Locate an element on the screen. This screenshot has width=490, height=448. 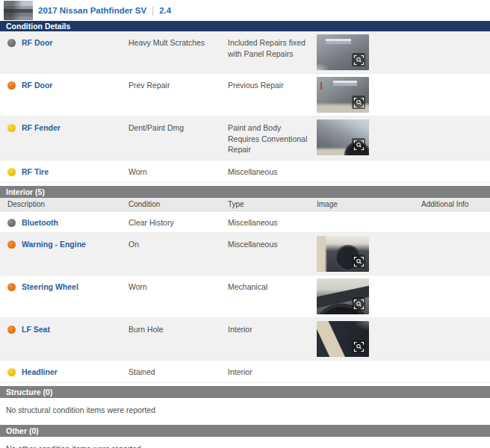
condition-item-link: Warning - Engine is located at coordinates (54, 245).